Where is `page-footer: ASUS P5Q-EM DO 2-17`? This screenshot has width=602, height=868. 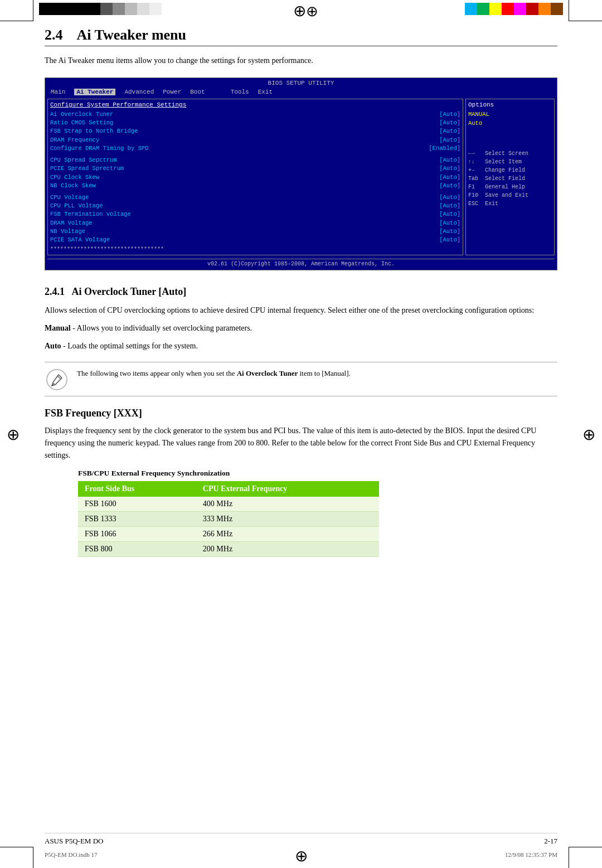 page-footer: ASUS P5Q-EM DO 2-17 is located at coordinates (301, 840).